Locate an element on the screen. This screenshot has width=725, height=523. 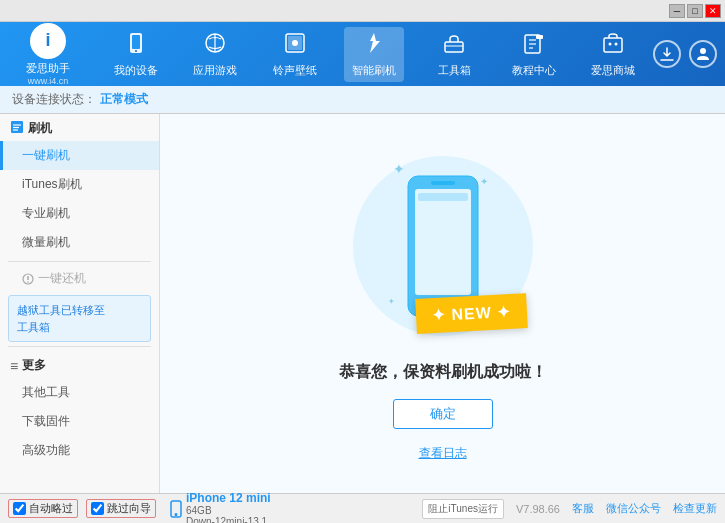
title-bar: ─ □ ✕ is located at coordinates (362, 11).